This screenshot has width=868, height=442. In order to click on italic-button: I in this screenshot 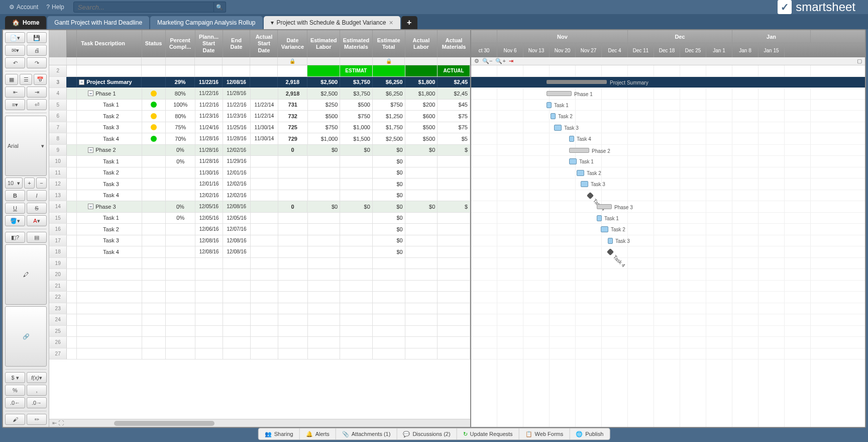, I will do `click(37, 196)`.